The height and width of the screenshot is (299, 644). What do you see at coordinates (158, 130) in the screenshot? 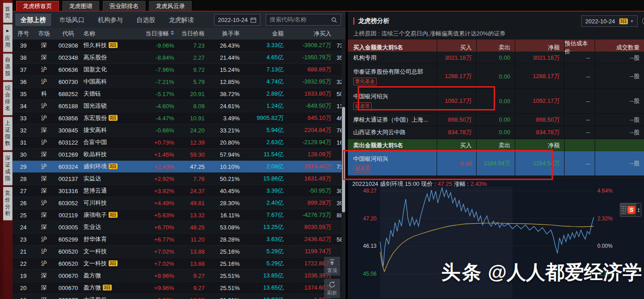
I see `cell-change: -0.66%` at bounding box center [158, 130].